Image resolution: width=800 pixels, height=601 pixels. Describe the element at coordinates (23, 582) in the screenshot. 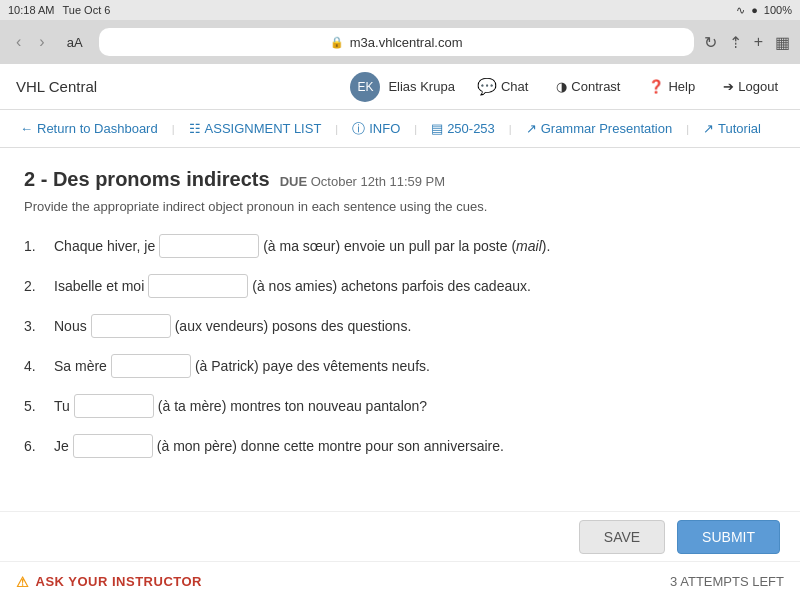

I see `warning-icon: ⚠` at that location.